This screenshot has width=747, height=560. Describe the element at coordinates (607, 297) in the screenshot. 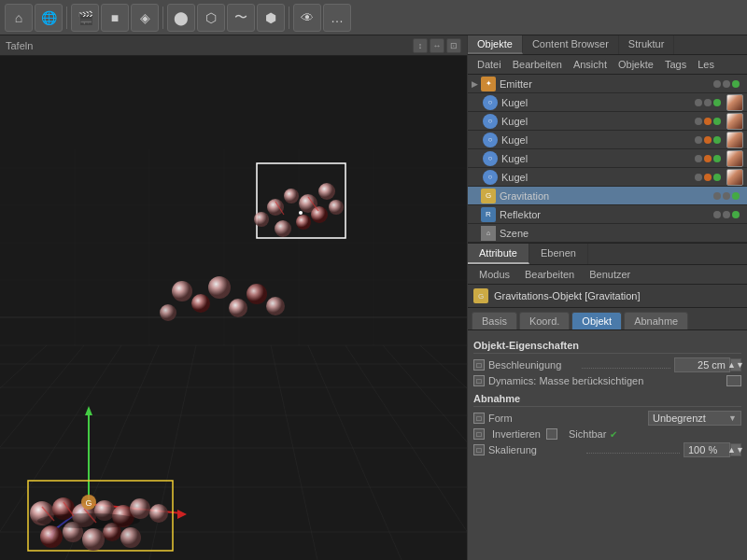

I see `attr-title-bar: G Gravitations-Objekt [Gravitation]` at that location.